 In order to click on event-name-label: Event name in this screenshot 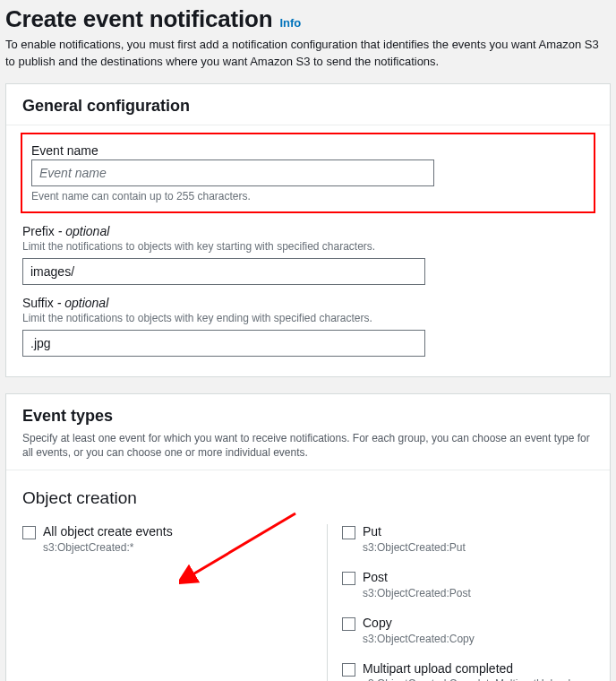, I will do `click(308, 151)`.